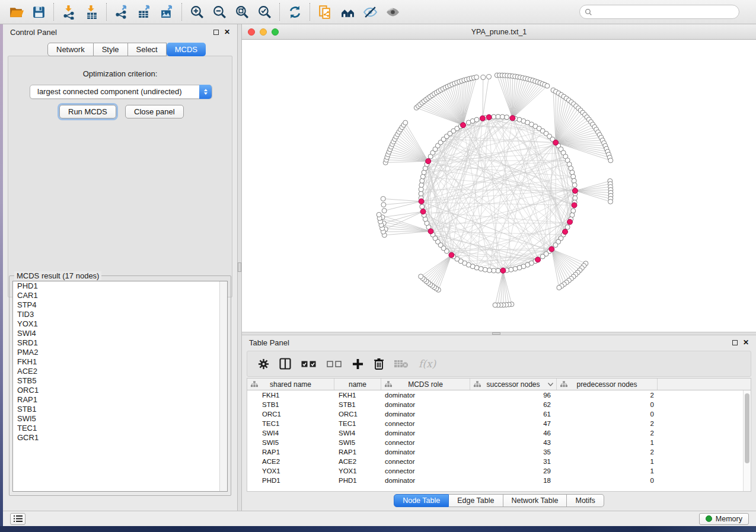 The width and height of the screenshot is (756, 532). I want to click on tab-network: Network, so click(71, 50).